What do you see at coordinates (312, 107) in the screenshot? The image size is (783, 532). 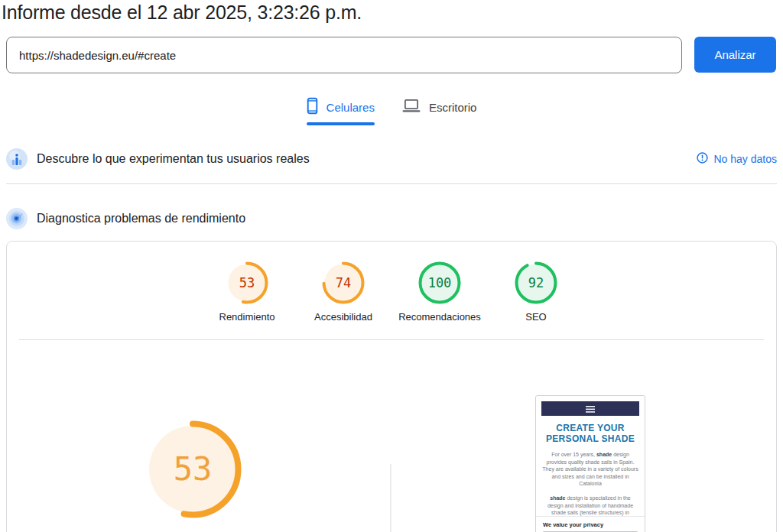 I see `smartphone-icon` at bounding box center [312, 107].